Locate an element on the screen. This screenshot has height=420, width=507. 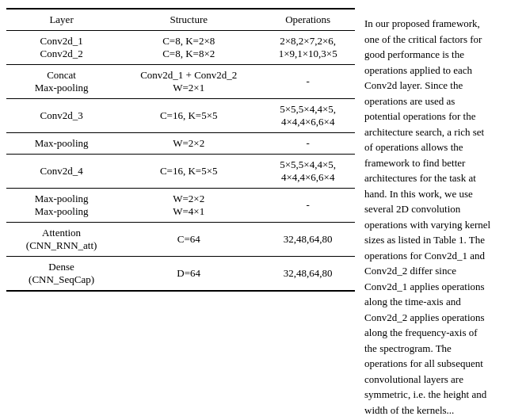
row-layer: ConcatMax-pooling is located at coordinates (62, 82).